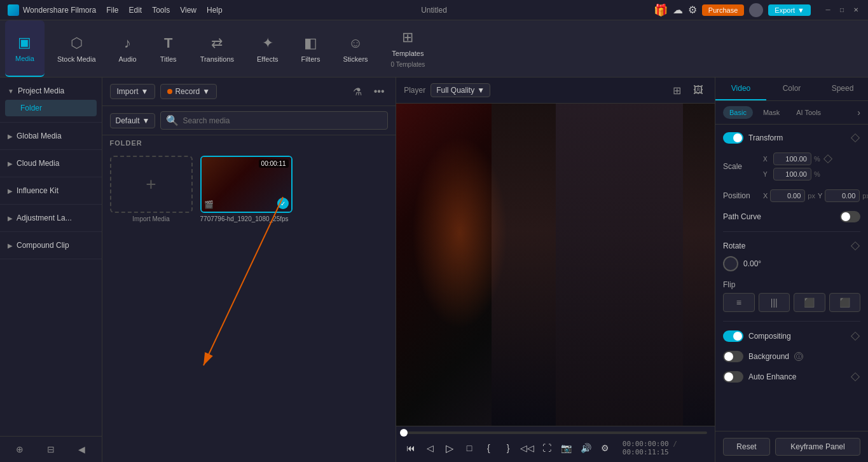 The height and width of the screenshot is (462, 868). Describe the element at coordinates (787, 196) in the screenshot. I see `position-x-input` at that location.